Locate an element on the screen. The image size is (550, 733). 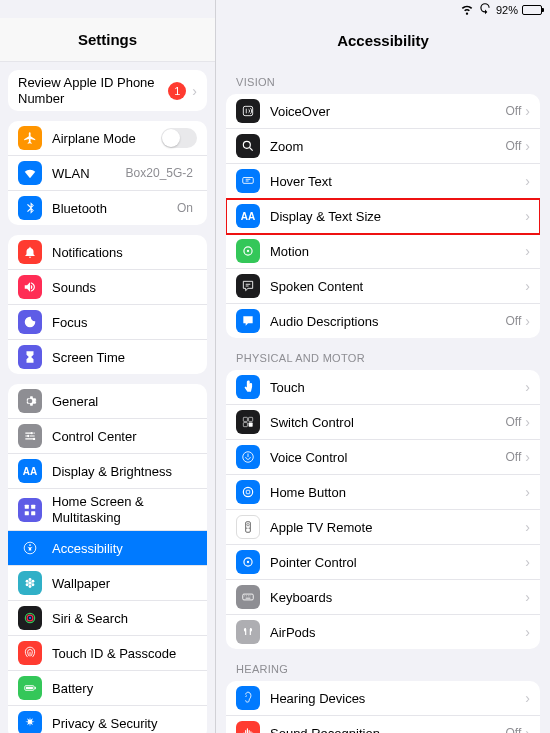
row-homebutton: Home Button › is located at coordinates (383, 492).